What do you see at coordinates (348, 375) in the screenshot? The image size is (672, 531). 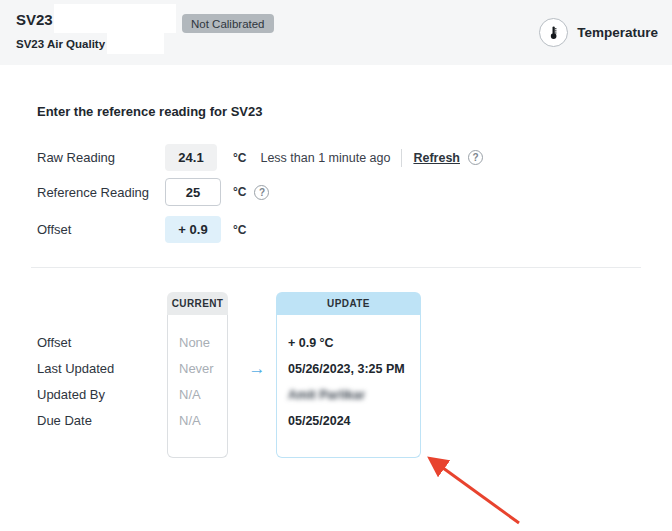 I see `update-column: UPDATE + 0.9 °C 05/26/2023, 3:25 PM Amit…` at bounding box center [348, 375].